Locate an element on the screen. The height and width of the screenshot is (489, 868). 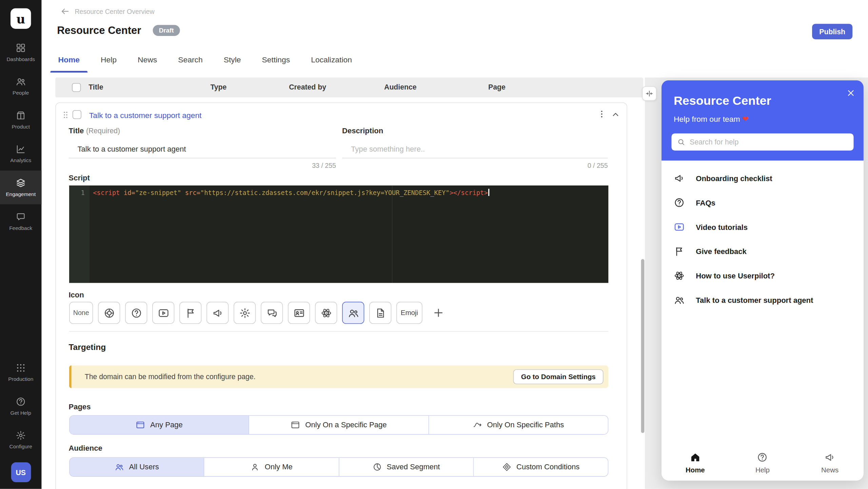
preview-item-how-to-use-userpilot: How to use Userpilot? is located at coordinates (763, 276).